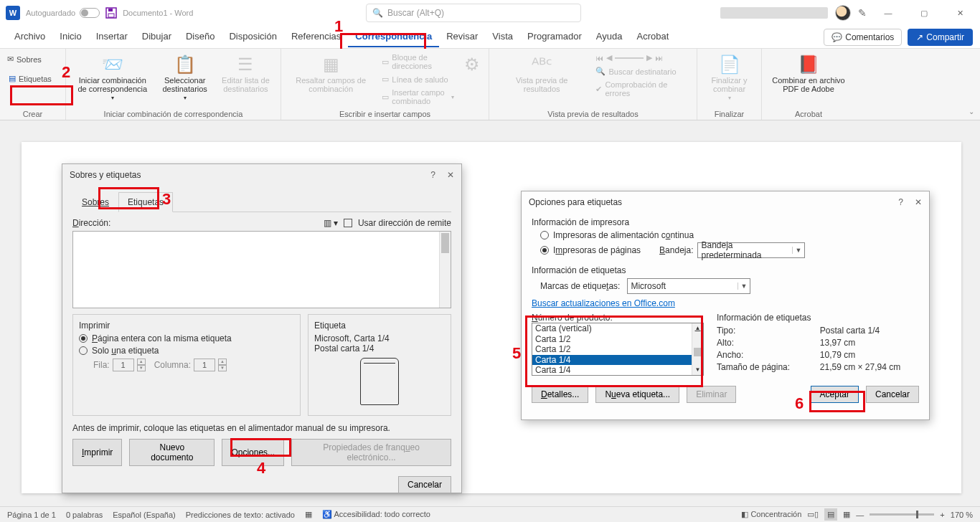 The width and height of the screenshot is (980, 522). I want to click on buscar-actualizaciones-link: Buscar actualizaciones en Office.com, so click(603, 303).